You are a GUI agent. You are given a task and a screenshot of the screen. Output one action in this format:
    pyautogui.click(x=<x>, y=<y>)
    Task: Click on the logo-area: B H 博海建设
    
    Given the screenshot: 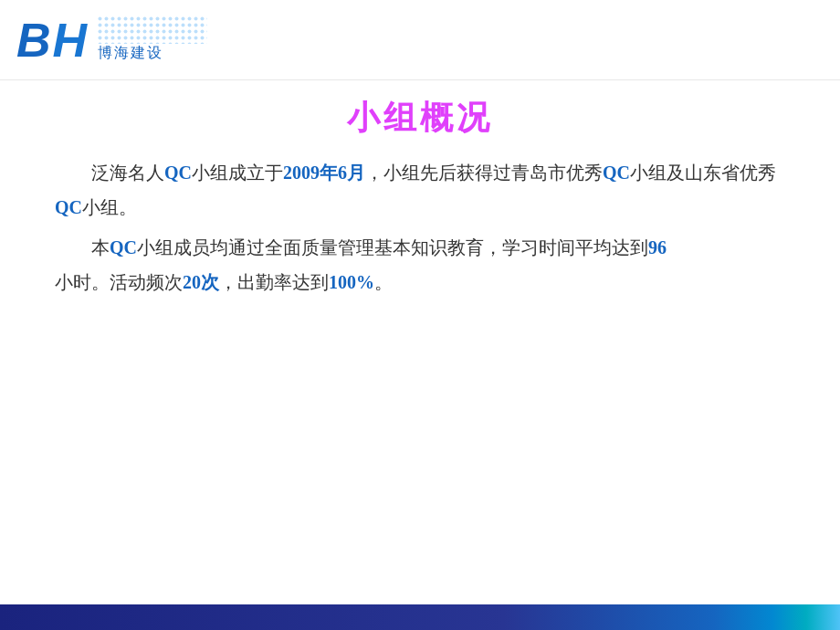 What is the action you would take?
    pyautogui.click(x=111, y=40)
    